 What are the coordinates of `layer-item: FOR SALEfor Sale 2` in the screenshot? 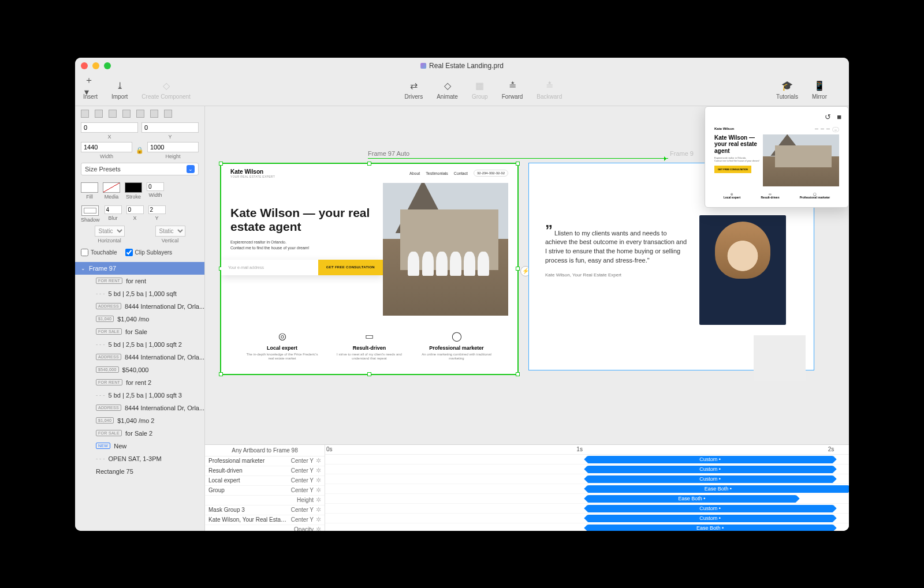 It's located at (140, 433).